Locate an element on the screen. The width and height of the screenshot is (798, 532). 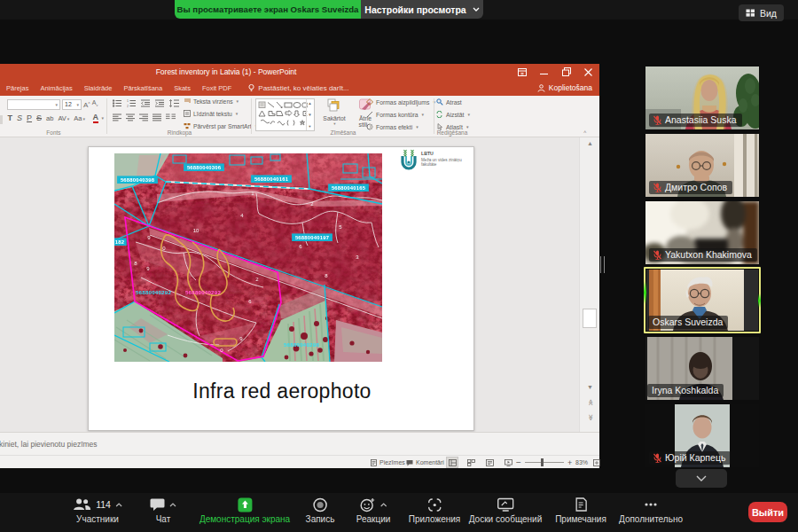
align-text-label: Līdzināt tekstu is located at coordinates (213, 113).